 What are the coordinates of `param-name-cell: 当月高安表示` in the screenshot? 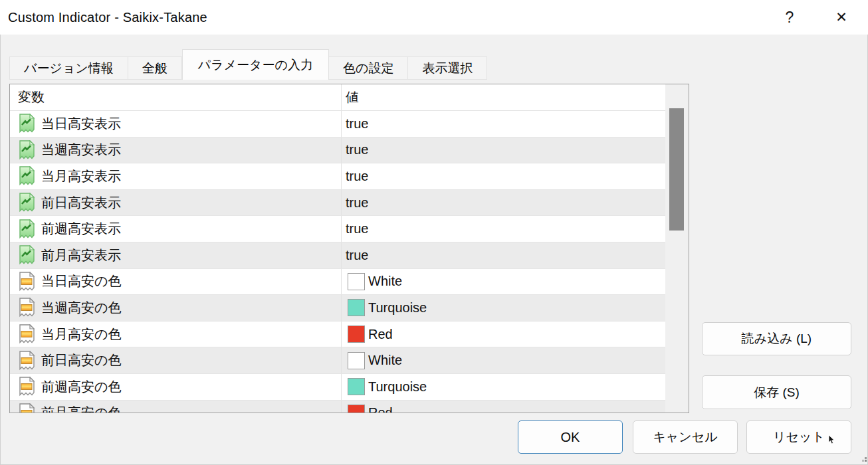 It's located at (175, 176).